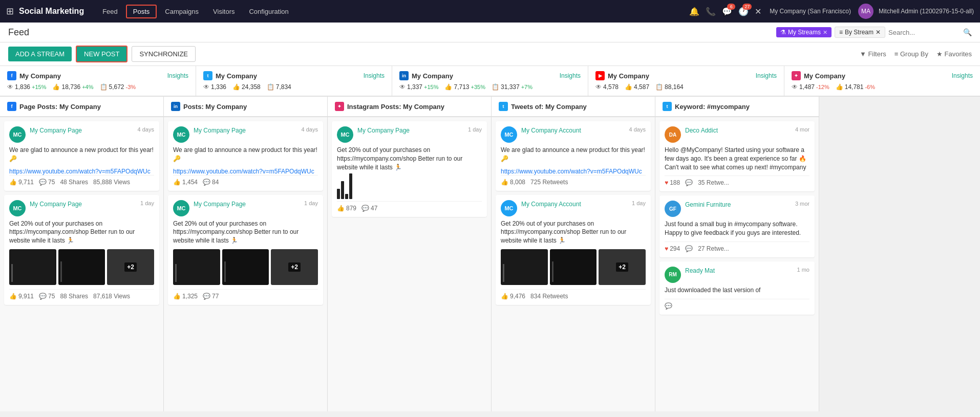 This screenshot has width=980, height=417. I want to click on kw-comments: 💬, so click(689, 183).